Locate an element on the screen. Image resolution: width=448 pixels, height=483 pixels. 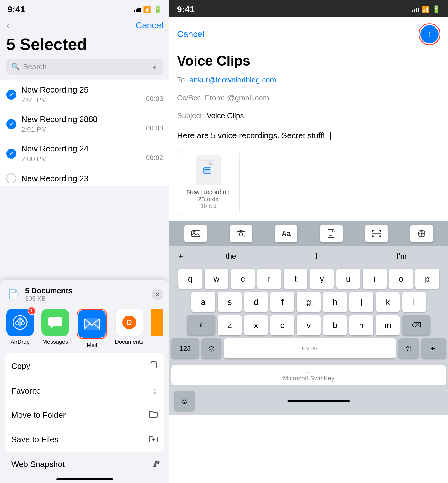
home-indicator-left is located at coordinates (85, 479).